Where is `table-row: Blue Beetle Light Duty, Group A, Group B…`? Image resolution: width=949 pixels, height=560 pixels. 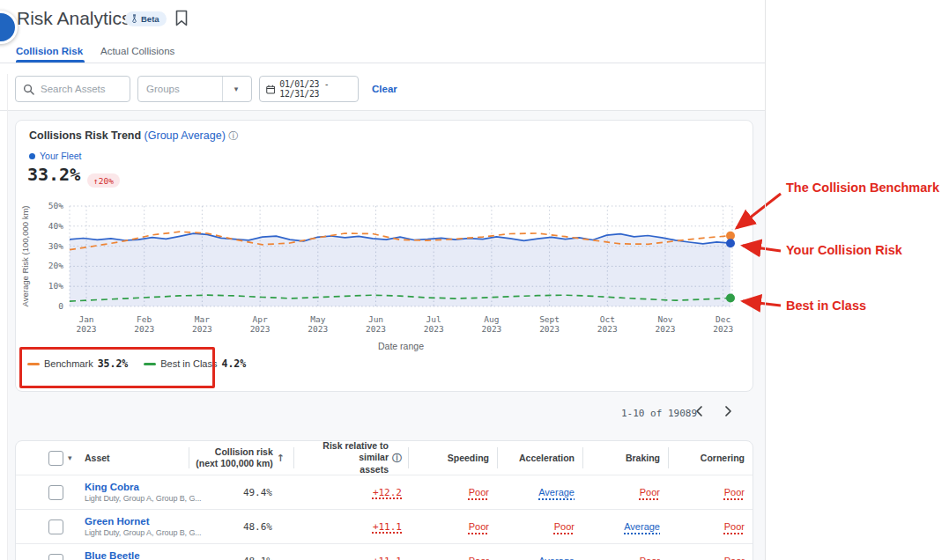
table-row: Blue Beetle Light Duty, Group A, Group B… is located at coordinates (384, 551).